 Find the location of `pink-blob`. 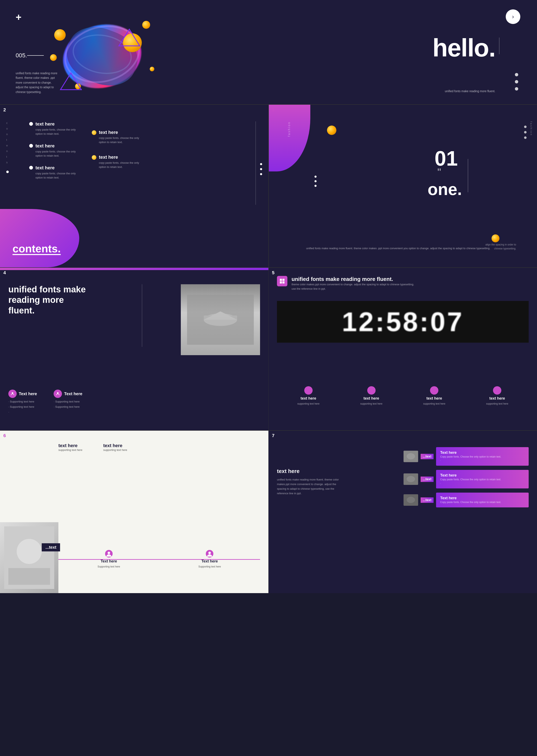

pink-blob is located at coordinates (289, 138).